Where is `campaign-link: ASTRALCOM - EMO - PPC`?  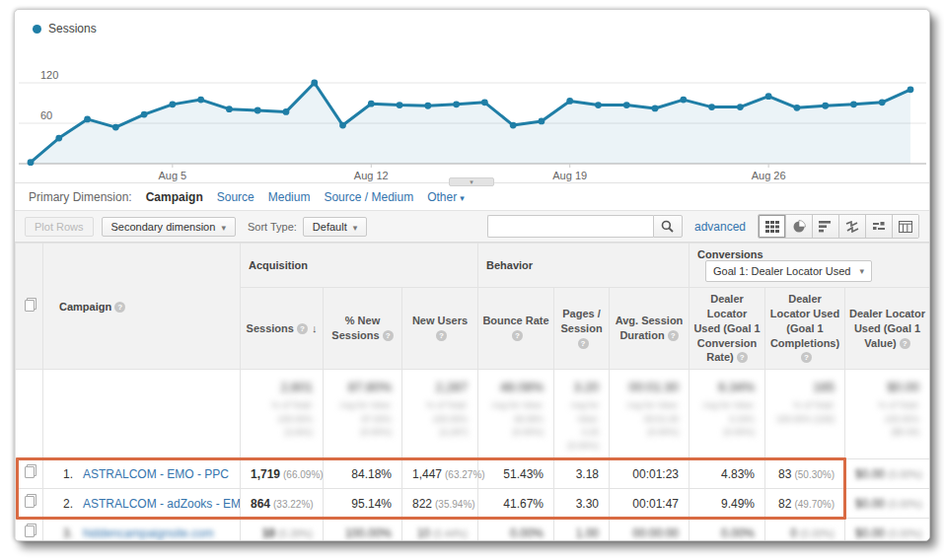 campaign-link: ASTRALCOM - EMO - PPC is located at coordinates (156, 474).